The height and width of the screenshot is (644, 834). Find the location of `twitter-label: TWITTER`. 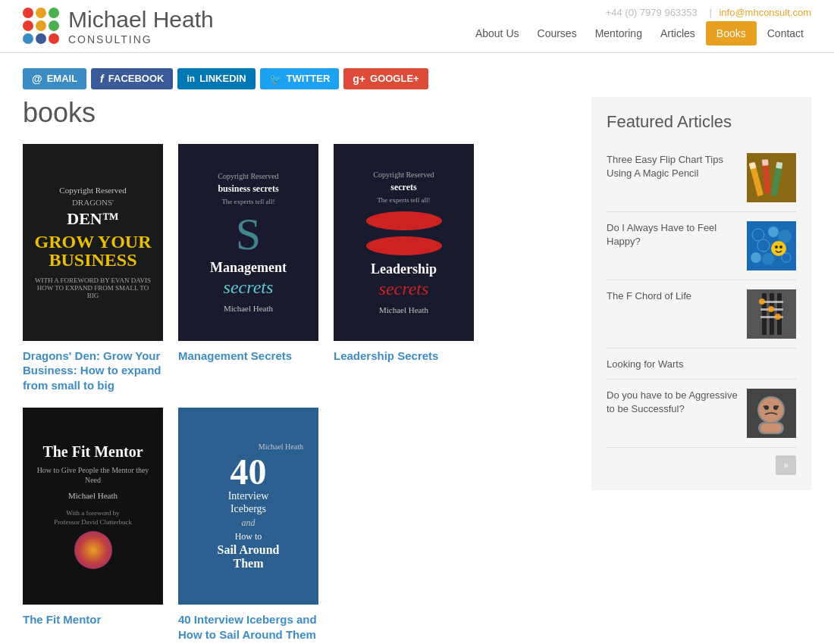

twitter-label: TWITTER is located at coordinates (309, 79).